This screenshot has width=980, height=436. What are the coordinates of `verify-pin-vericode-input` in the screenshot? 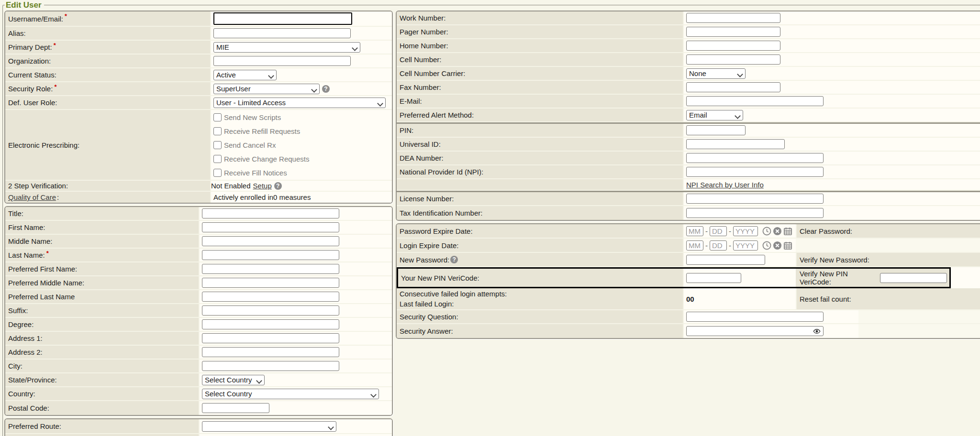 It's located at (913, 278).